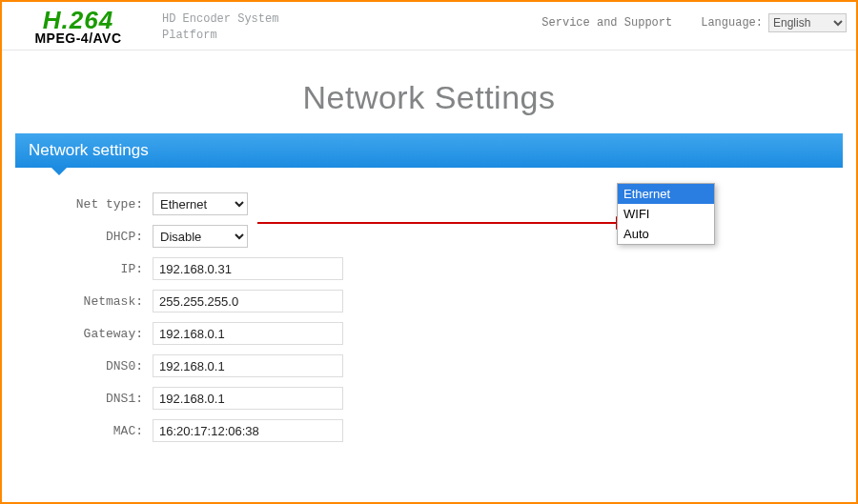 Image resolution: width=858 pixels, height=504 pixels. Describe the element at coordinates (429, 97) in the screenshot. I see `page-title-wrap: Network Settings` at that location.